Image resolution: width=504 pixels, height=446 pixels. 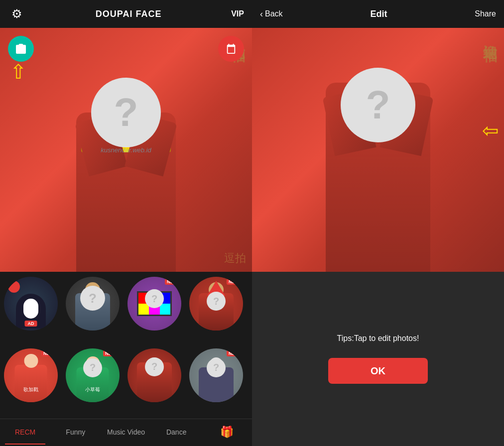 I want to click on chevron-left-icon: ‹, so click(x=261, y=14).